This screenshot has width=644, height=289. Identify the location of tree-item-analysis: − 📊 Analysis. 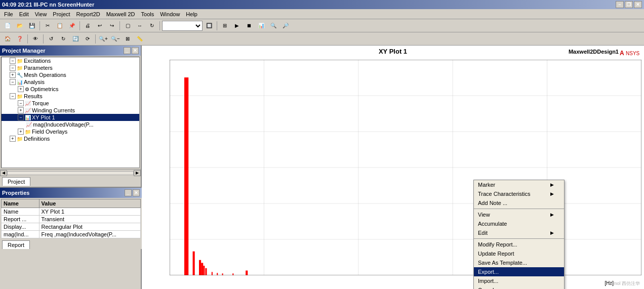
(70, 82).